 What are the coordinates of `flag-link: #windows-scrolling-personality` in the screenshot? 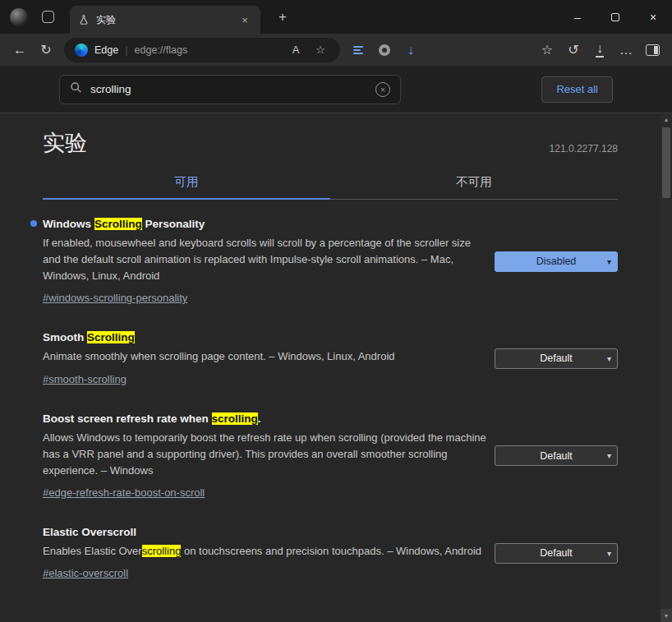 It's located at (115, 297).